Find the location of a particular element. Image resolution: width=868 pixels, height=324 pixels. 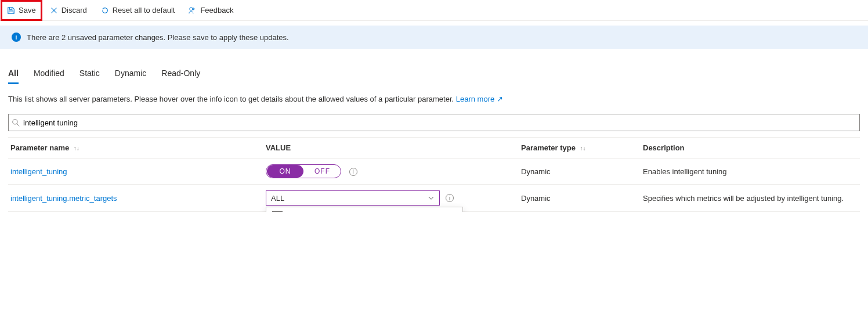

param-name-link: intelligent_tuning.metric_targets is located at coordinates (64, 199).